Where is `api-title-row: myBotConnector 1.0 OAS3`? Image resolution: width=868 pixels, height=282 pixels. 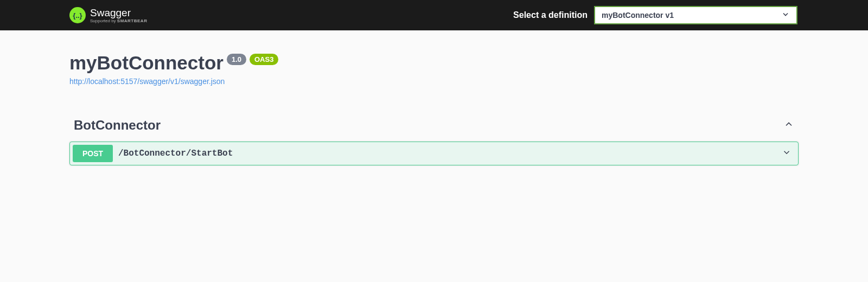
api-title-row: myBotConnector 1.0 OAS3 is located at coordinates (434, 63).